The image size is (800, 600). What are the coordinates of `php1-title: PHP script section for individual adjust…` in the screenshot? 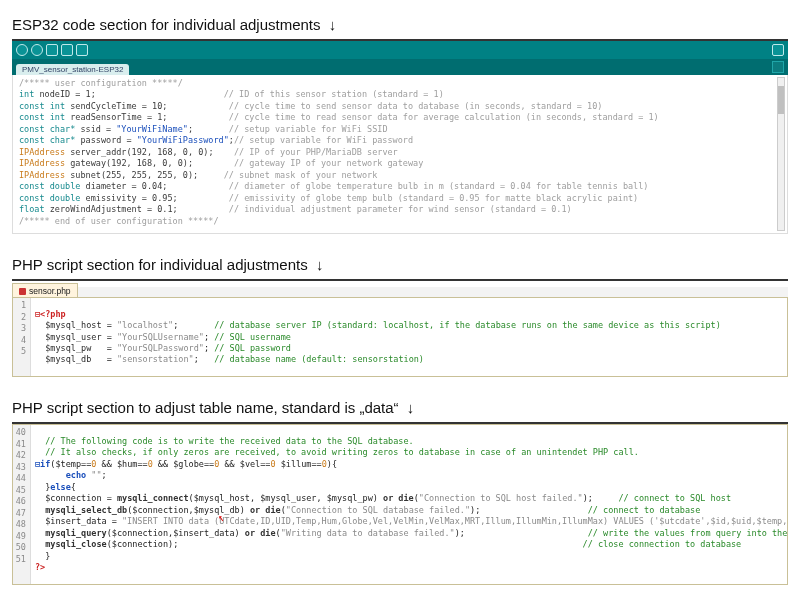 It's located at (400, 266).